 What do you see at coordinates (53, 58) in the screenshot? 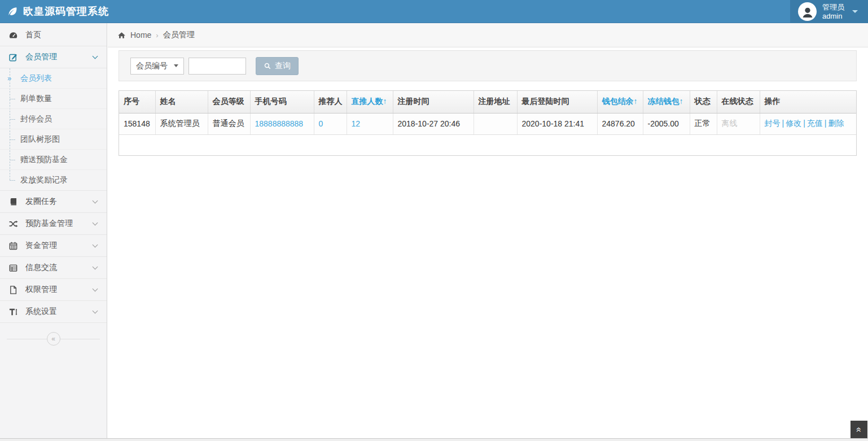
I see `sidebar-item-member-management: 会员管理` at bounding box center [53, 58].